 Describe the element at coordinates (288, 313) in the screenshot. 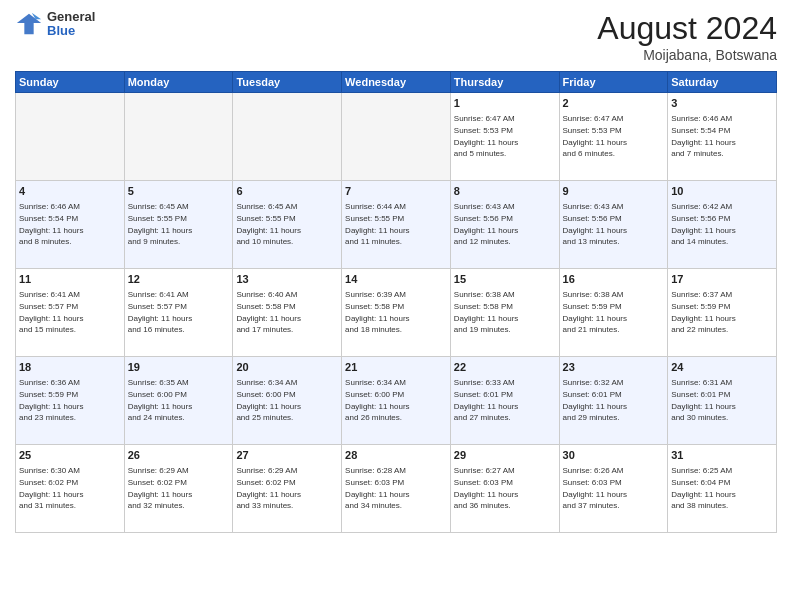

I see `calendar-cell: 13Sunrise: 6:40 AMSunset: 5:58 PMDayligh…` at that location.